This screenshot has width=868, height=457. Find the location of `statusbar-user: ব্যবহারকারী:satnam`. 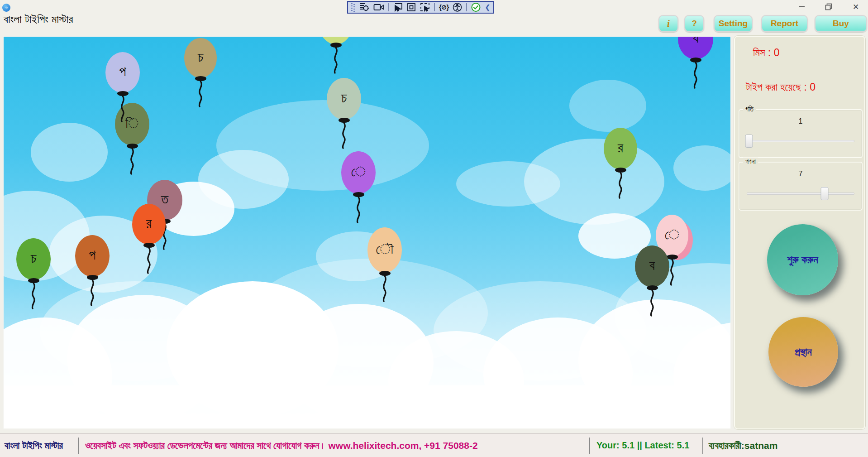

statusbar-user: ব্যবহারকারী:satnam is located at coordinates (743, 446).